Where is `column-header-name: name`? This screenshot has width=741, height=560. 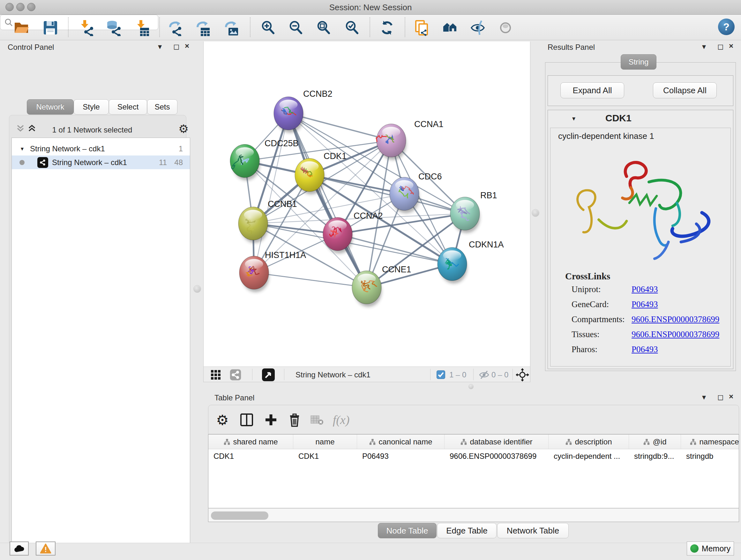 column-header-name: name is located at coordinates (325, 442).